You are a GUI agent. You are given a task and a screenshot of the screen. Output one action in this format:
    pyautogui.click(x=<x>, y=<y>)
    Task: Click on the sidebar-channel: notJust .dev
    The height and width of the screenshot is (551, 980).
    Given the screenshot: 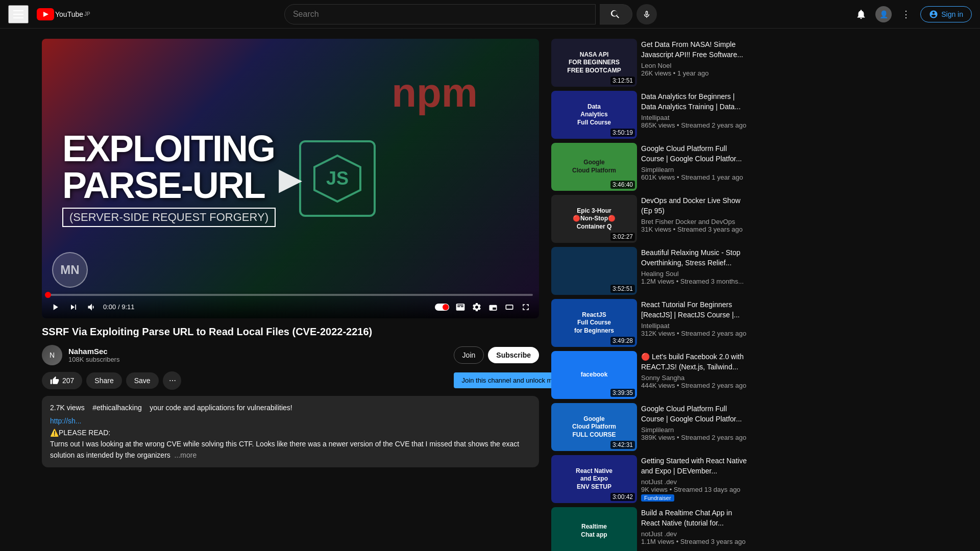 What is the action you would take?
    pyautogui.click(x=695, y=482)
    